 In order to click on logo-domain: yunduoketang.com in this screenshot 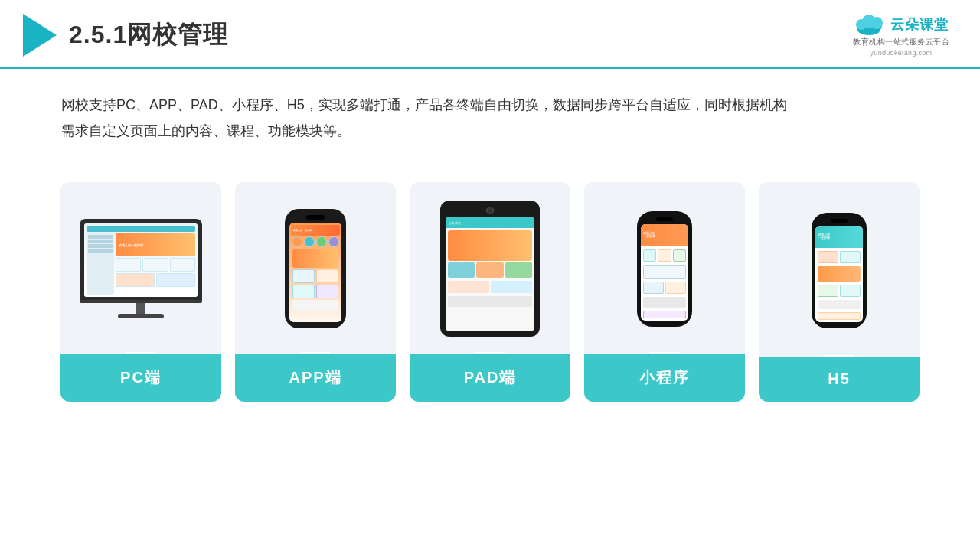, I will do `click(902, 53)`.